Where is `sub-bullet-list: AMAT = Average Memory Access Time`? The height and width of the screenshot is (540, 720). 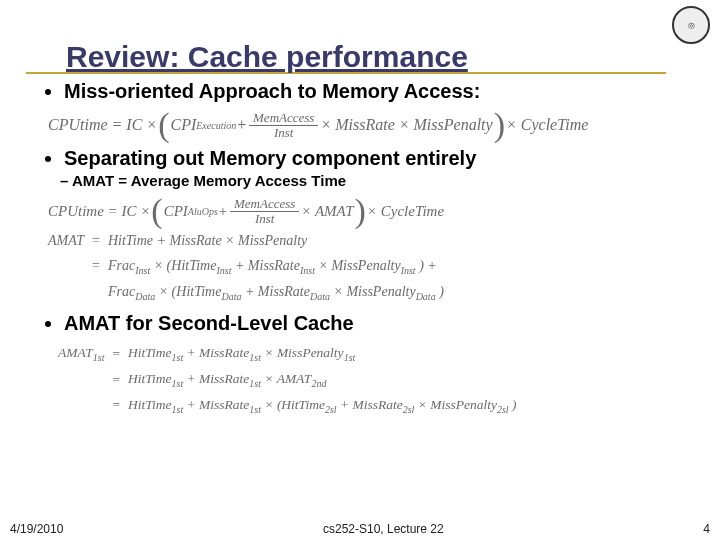 sub-bullet-list: AMAT = Average Memory Access Time is located at coordinates (360, 180).